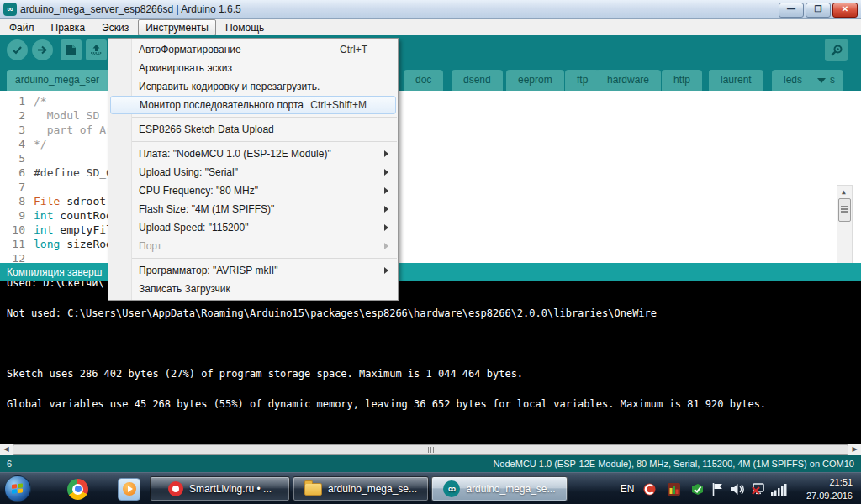  Describe the element at coordinates (207, 209) in the screenshot. I see `menu-item-label: Flash Size: "4M (1M SPIFFS)"` at that location.